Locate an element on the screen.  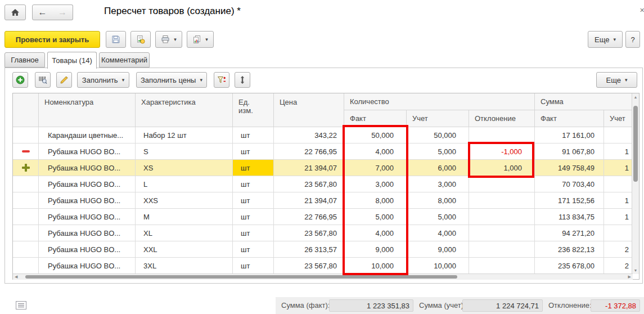
cell-qty-fact: 3,000 is located at coordinates (376, 185).